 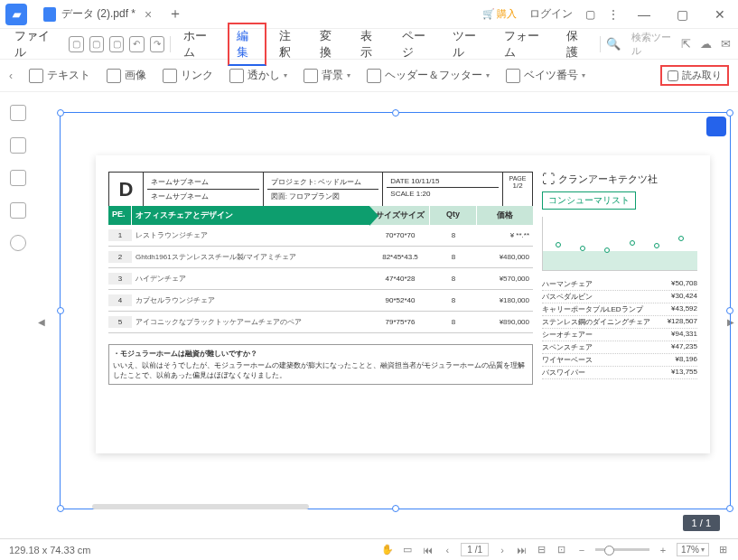 What do you see at coordinates (321, 322) in the screenshot?
I see `table-row: 5アイコニックなブラックトッケアームチェアのペア79*75*768¥890,00…` at bounding box center [321, 322].